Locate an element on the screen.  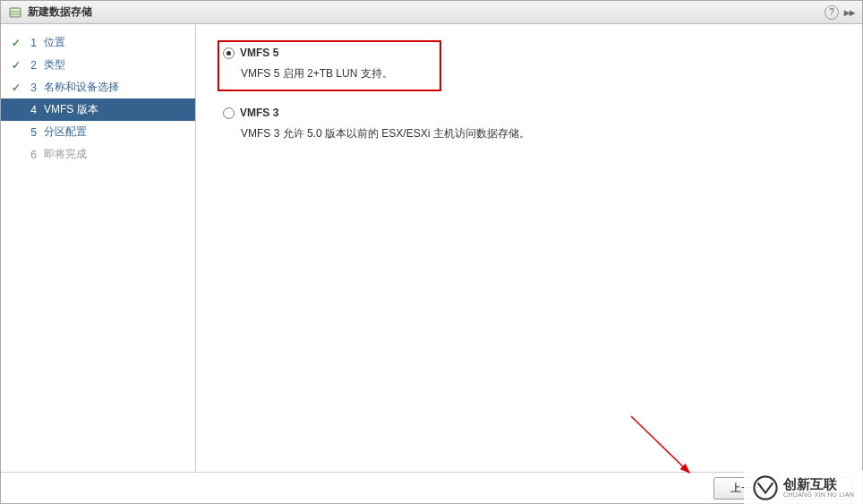
step-label: VMFS 版本 is located at coordinates (72, 109).